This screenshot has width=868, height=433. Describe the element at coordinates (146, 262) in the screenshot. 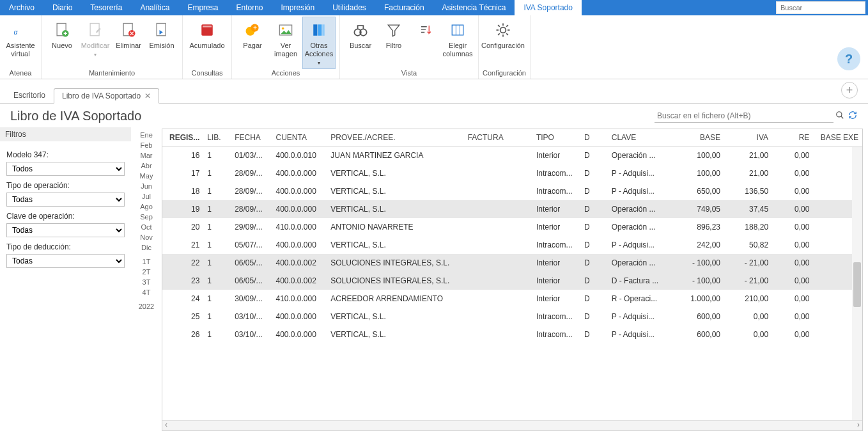

I see `quarter-1t: 1T` at that location.